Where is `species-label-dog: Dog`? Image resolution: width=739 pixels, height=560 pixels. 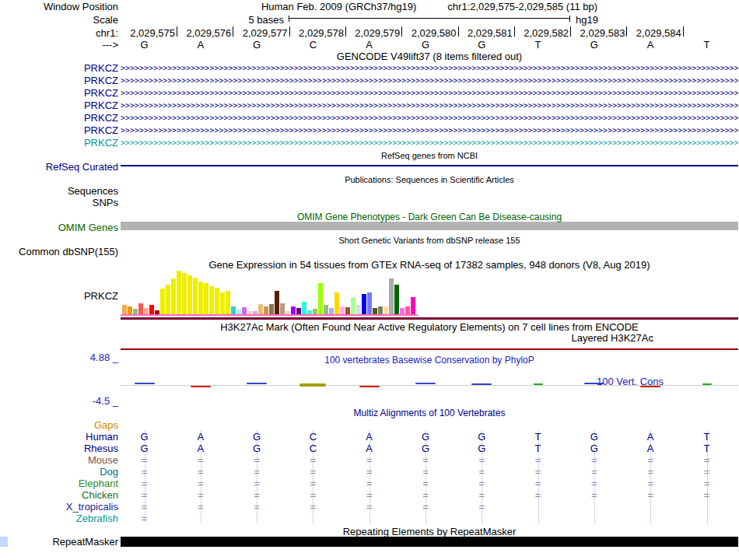
species-label-dog: Dog is located at coordinates (109, 471).